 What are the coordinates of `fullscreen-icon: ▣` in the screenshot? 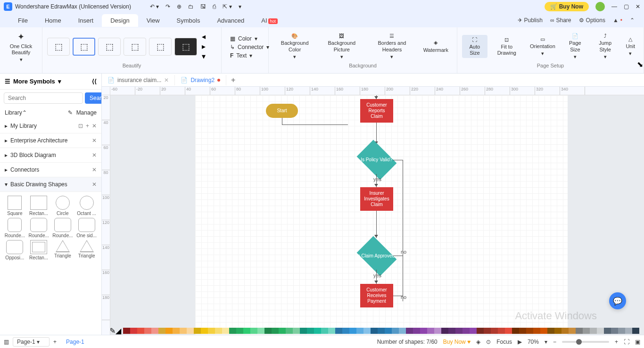 It's located at (637, 342).